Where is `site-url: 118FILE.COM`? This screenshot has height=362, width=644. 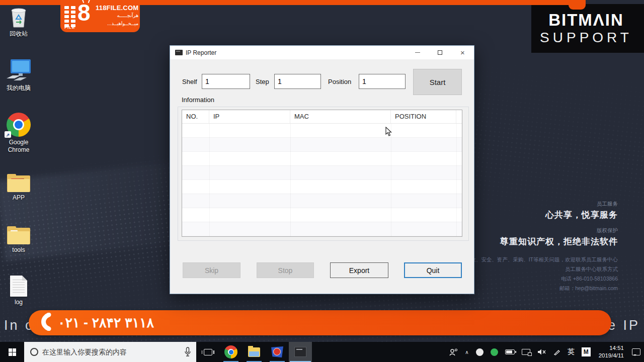
site-url: 118FILE.COM is located at coordinates (117, 8).